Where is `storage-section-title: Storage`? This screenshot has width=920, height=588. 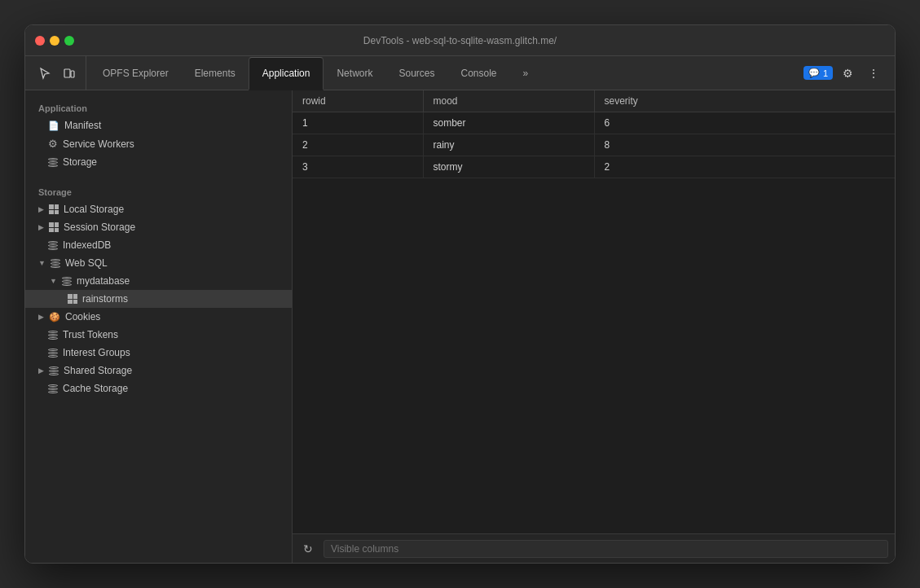 storage-section-title: Storage is located at coordinates (158, 191).